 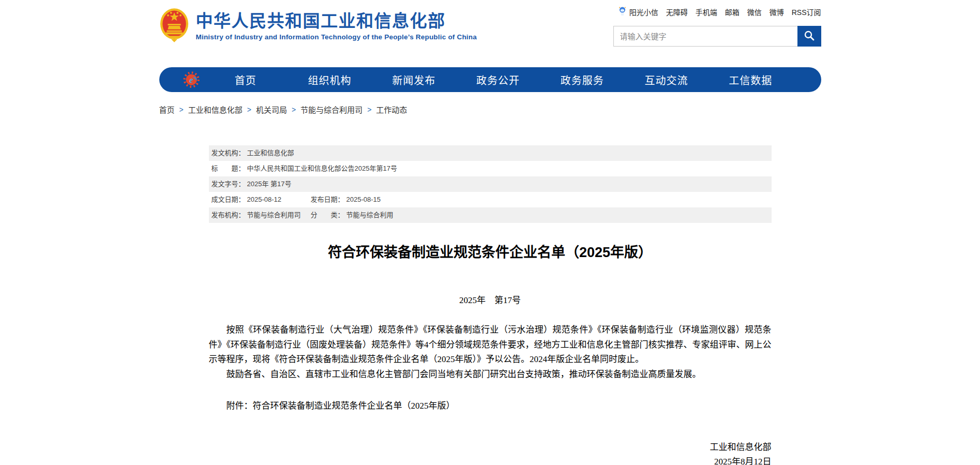 What do you see at coordinates (490, 299) in the screenshot?
I see `announcement-number: 2025年 第17号` at bounding box center [490, 299].